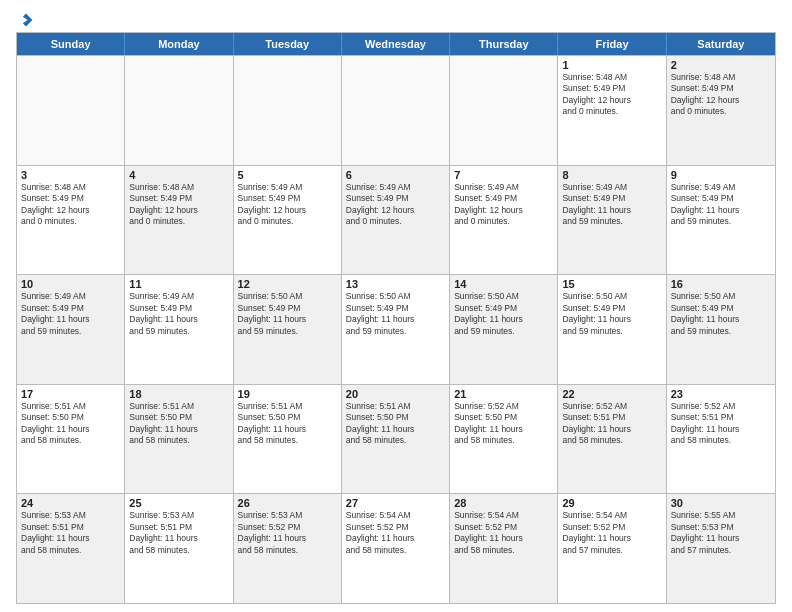 The image size is (792, 612). What do you see at coordinates (396, 394) in the screenshot?
I see `day-number: 20` at bounding box center [396, 394].